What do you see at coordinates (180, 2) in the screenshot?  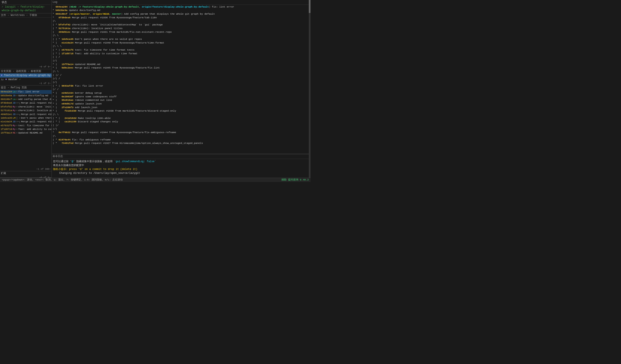 I see `log-header: Log` at bounding box center [180, 2].